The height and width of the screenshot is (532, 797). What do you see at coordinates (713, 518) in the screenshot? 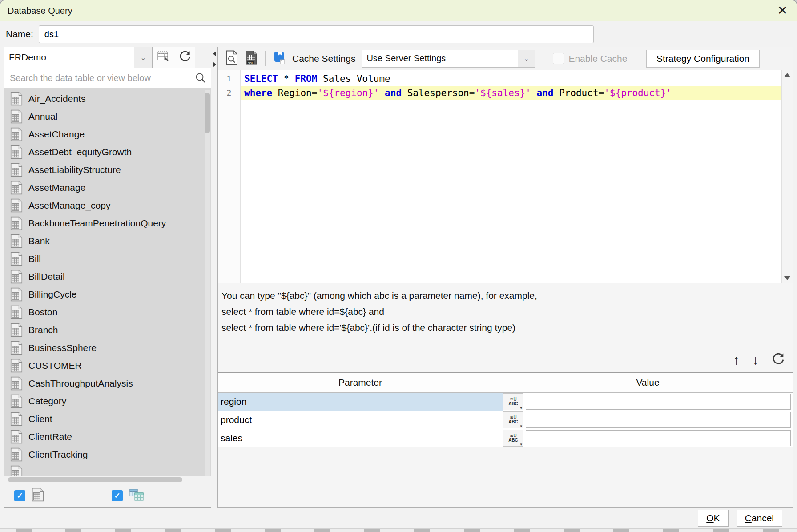
I see `ok-button: OK` at bounding box center [713, 518].